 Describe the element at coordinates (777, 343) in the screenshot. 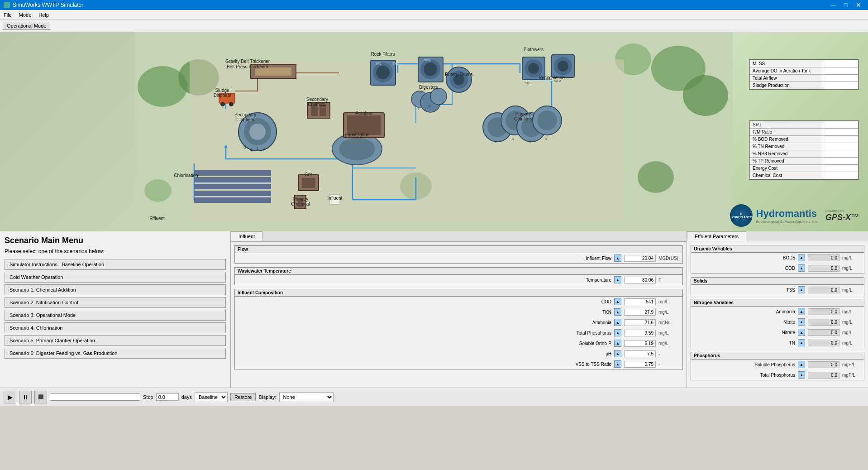

I see `eff-tn-row: TN ▲ mg/L` at that location.